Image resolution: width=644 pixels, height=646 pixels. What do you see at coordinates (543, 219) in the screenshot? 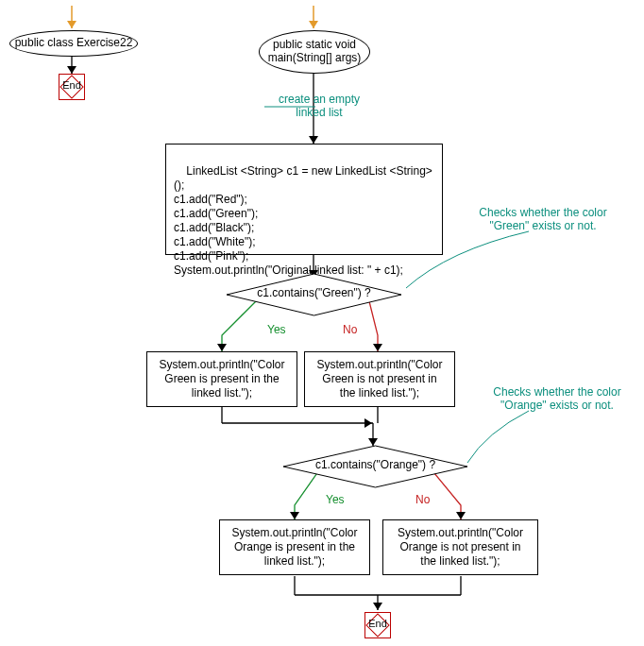
I see `comment-check-green: Checks whether the color "Green" exists …` at bounding box center [543, 219].